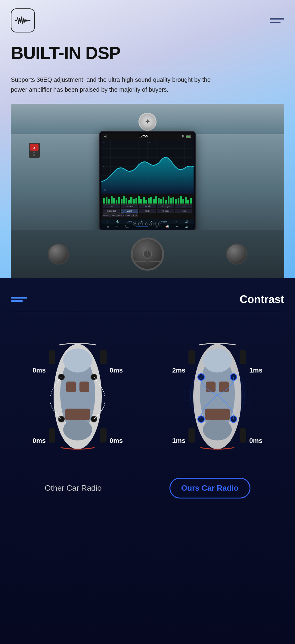 Image resolution: width=295 pixels, height=644 pixels. Describe the element at coordinates (148, 199) in the screenshot. I see `eq-sliders-row` at that location.